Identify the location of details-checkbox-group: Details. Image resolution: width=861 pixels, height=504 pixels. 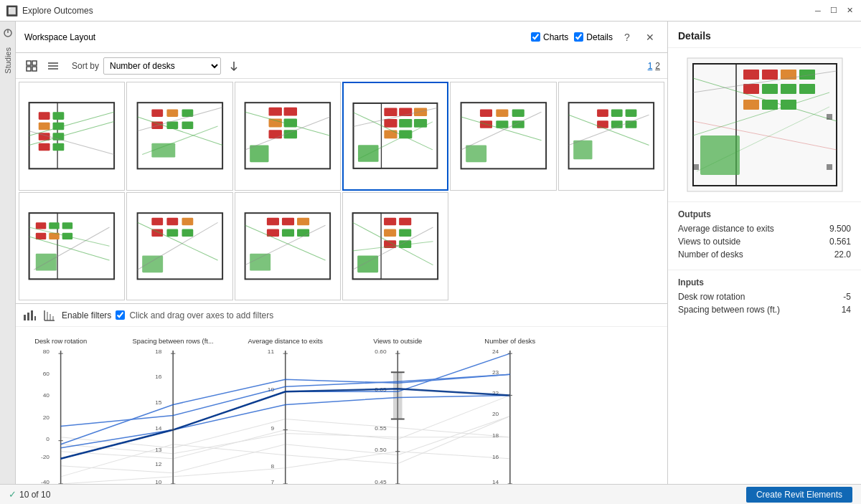
(593, 37).